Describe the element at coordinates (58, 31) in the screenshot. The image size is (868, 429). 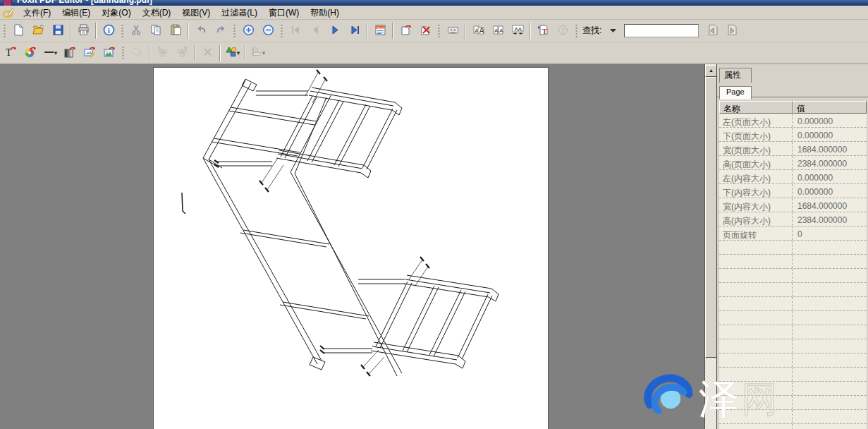
I see `save-document-button` at that location.